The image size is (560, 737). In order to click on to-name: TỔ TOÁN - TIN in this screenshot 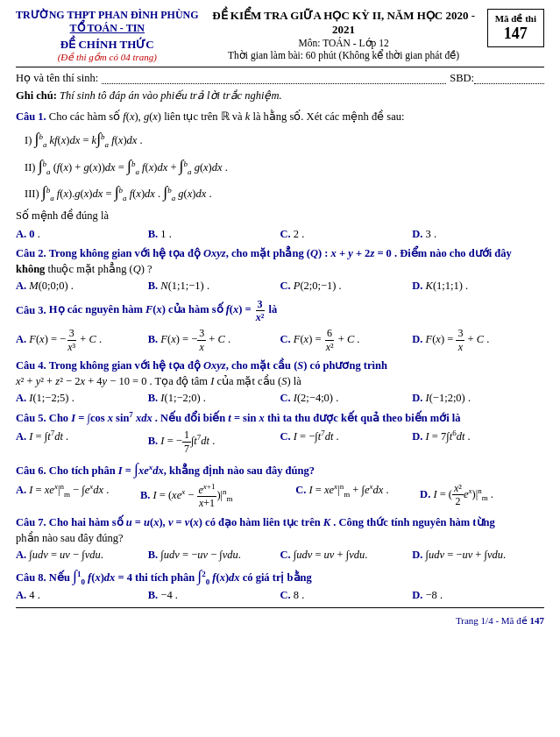, I will do `click(107, 28)`.